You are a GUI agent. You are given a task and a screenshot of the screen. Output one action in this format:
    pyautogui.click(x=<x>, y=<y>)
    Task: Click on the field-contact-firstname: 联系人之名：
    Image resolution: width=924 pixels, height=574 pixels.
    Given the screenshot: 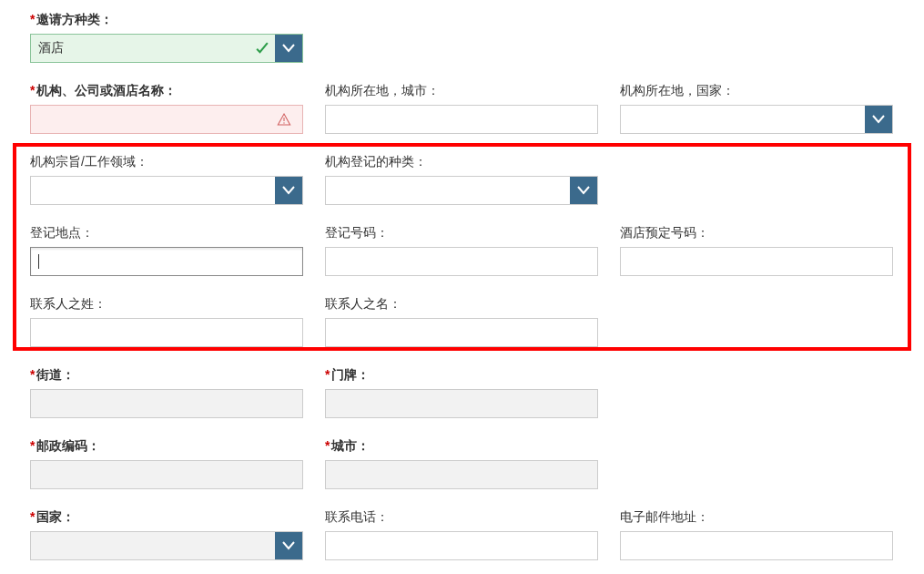 What is the action you would take?
    pyautogui.click(x=462, y=322)
    